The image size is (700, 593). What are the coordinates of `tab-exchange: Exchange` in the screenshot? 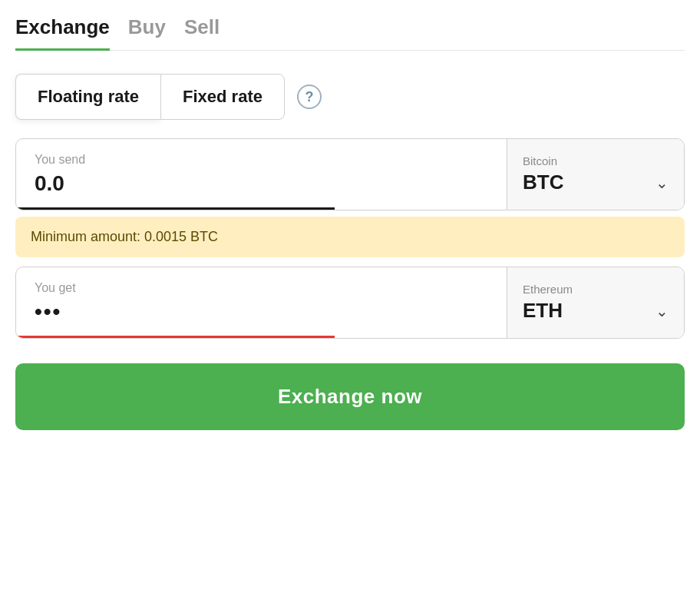 It's located at (63, 33).